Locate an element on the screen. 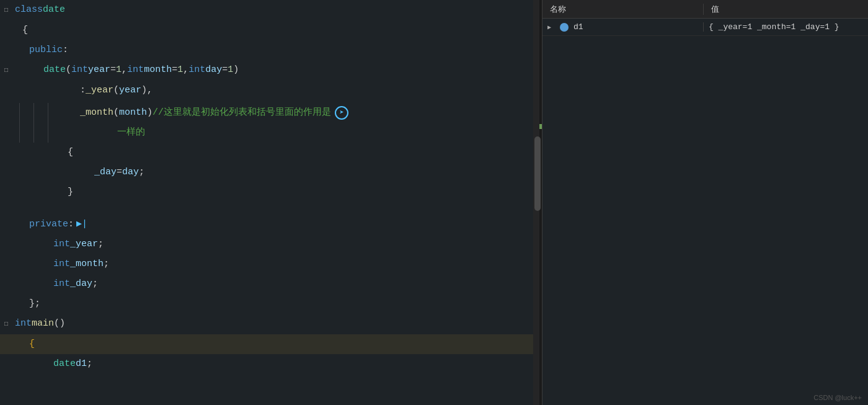  kw-class: class is located at coordinates (29, 10).